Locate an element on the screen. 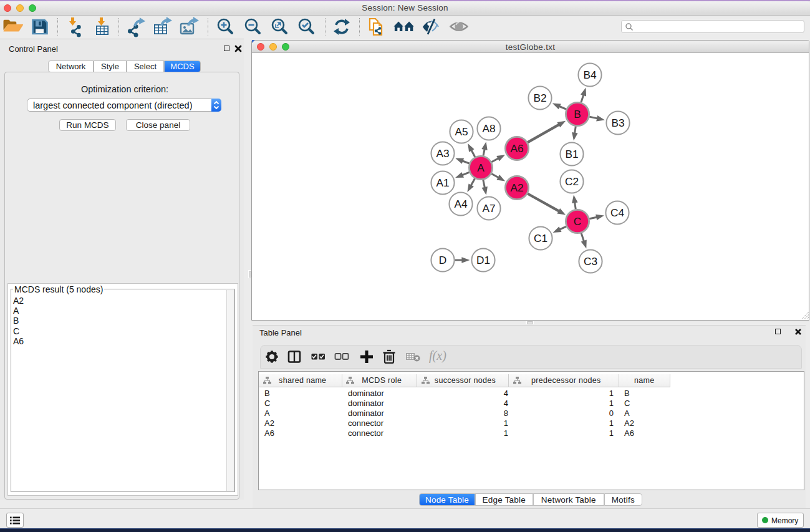 The width and height of the screenshot is (810, 532). svg-text: D is located at coordinates (443, 260).